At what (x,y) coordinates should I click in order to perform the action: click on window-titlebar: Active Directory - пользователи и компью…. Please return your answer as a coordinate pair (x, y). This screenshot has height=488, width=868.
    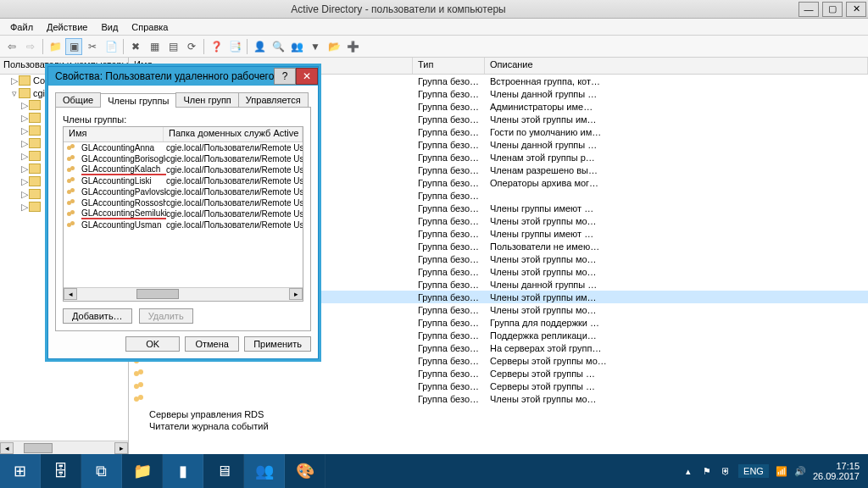
    Looking at the image, I should click on (434, 9).